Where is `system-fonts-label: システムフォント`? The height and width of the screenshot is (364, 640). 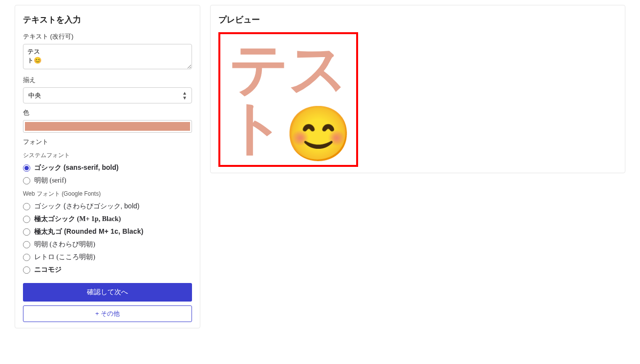 system-fonts-label: システムフォント is located at coordinates (107, 155).